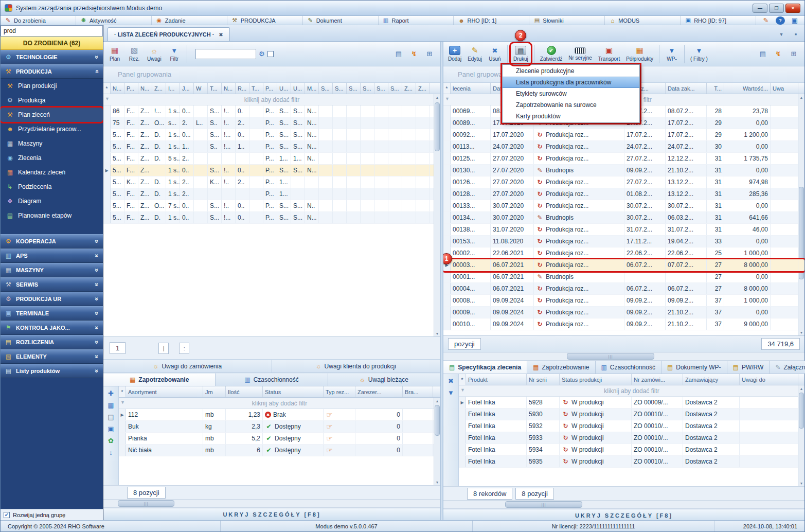  I want to click on column-header: Ilość, so click(244, 392).